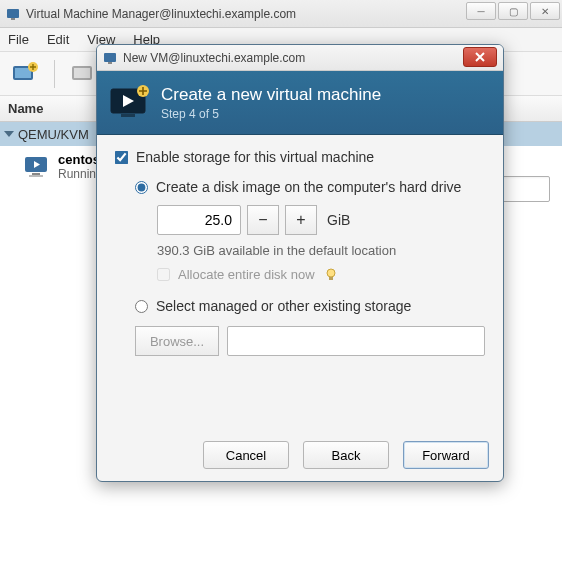 The height and width of the screenshot is (587, 562). I want to click on create-disk-radio, so click(142, 188).